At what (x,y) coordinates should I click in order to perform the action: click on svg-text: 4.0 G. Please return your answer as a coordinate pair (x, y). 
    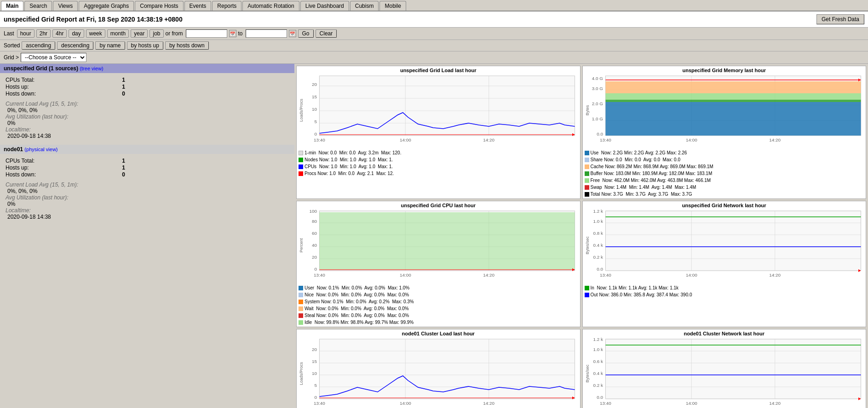
    Looking at the image, I should click on (597, 78).